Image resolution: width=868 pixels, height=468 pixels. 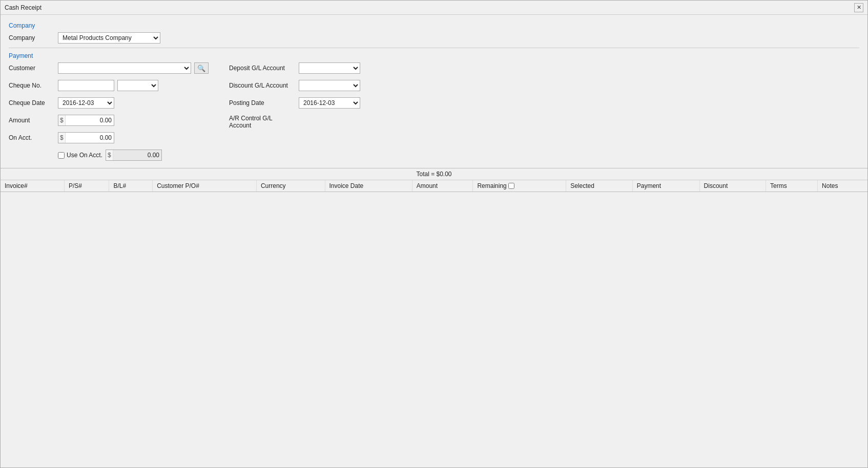 I want to click on customer-row: Customer 🔍, so click(x=109, y=68).